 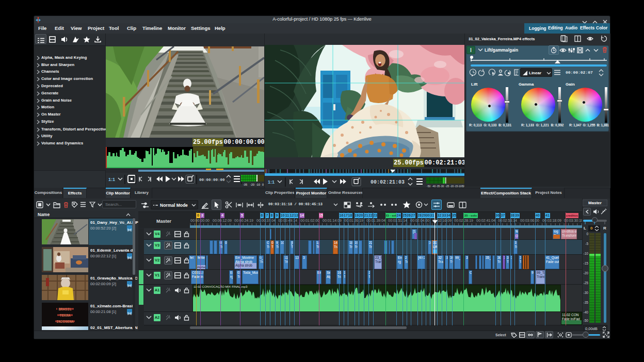 What do you see at coordinates (258, 185) in the screenshot?
I see `svg-text: -10` at bounding box center [258, 185].